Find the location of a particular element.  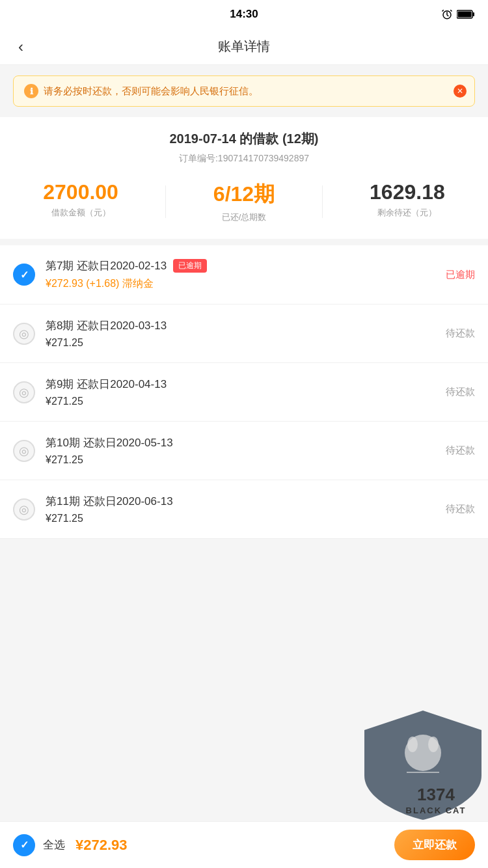

item-title-7: 第7期 还款日2020-02-13 is located at coordinates (106, 265).